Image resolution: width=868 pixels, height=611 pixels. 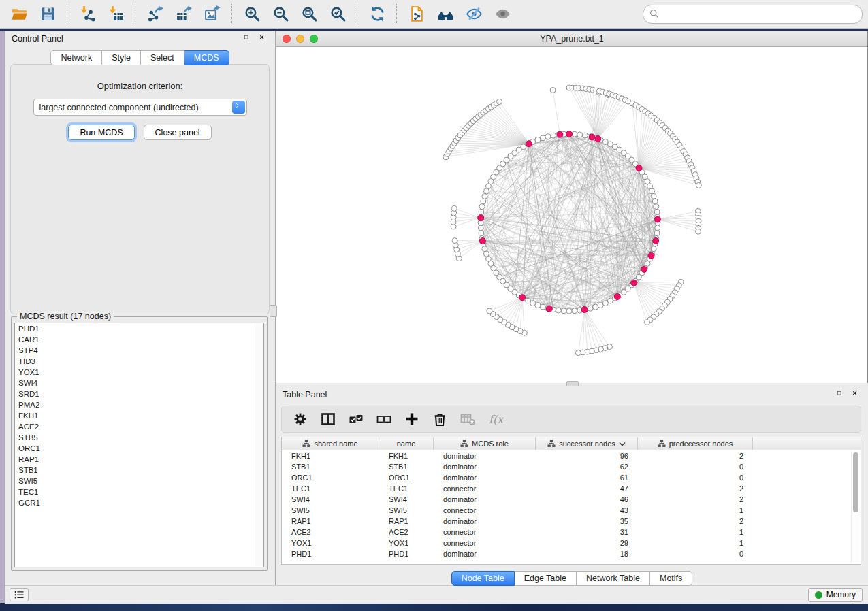 I want to click on table-scrollbar-thumb, so click(x=856, y=482).